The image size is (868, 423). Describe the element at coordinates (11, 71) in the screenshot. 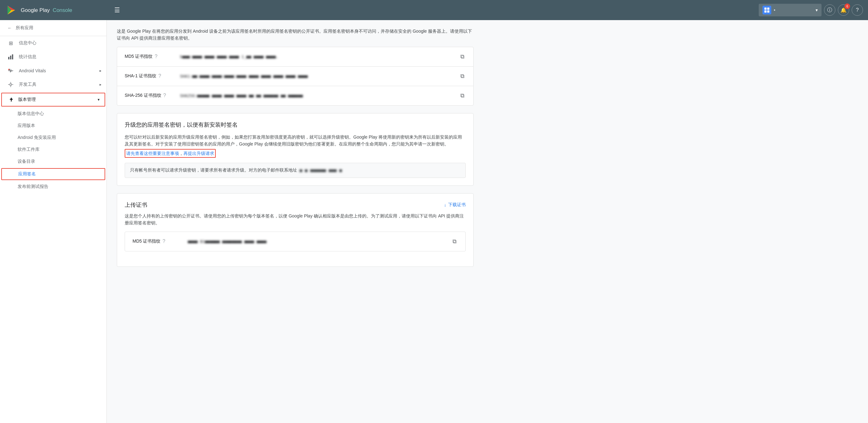

I see `vitals-icon` at that location.